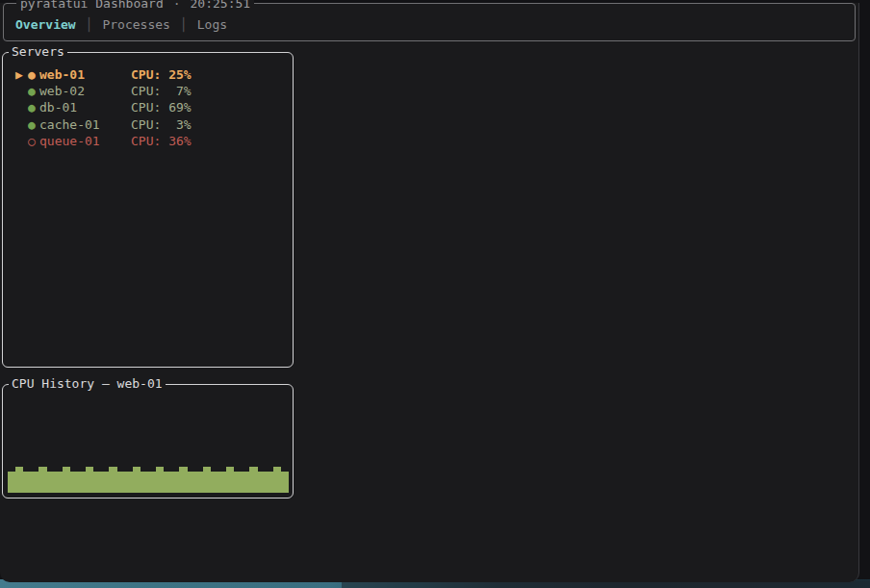 This screenshot has height=588, width=870. Describe the element at coordinates (136, 25) in the screenshot. I see `tab-processes: Processes` at that location.